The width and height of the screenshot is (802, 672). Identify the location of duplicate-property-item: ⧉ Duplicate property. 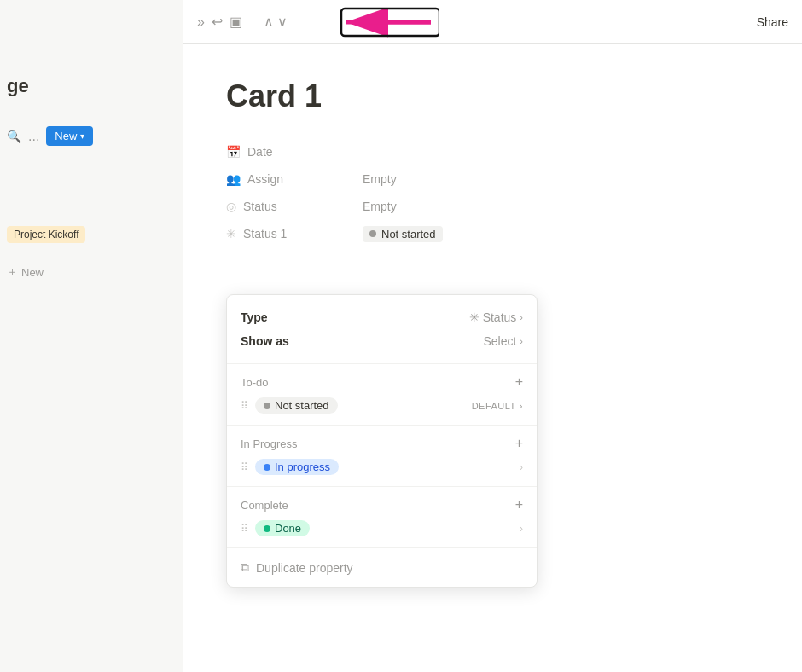
(382, 568).